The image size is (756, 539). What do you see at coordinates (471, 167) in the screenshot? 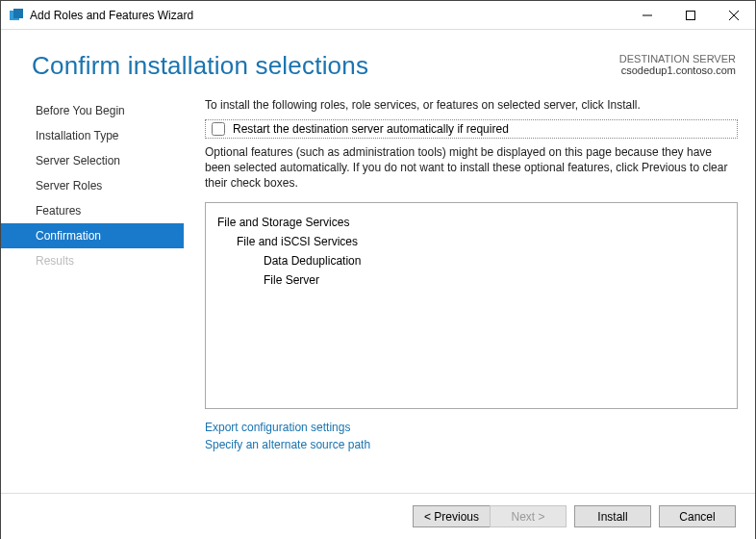
I see `optional-features-text: Optional features (such as administratio…` at bounding box center [471, 167].